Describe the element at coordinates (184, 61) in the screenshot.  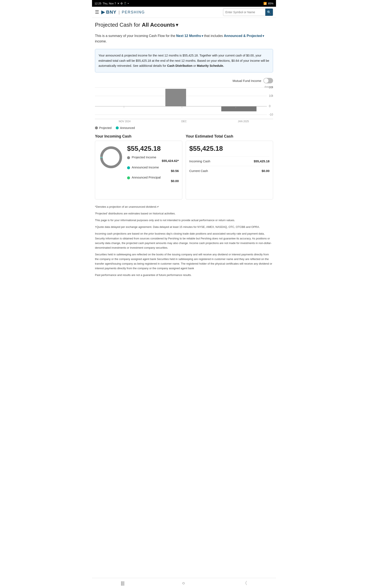
I see `info-box: Your announced & projected income for th…` at that location.